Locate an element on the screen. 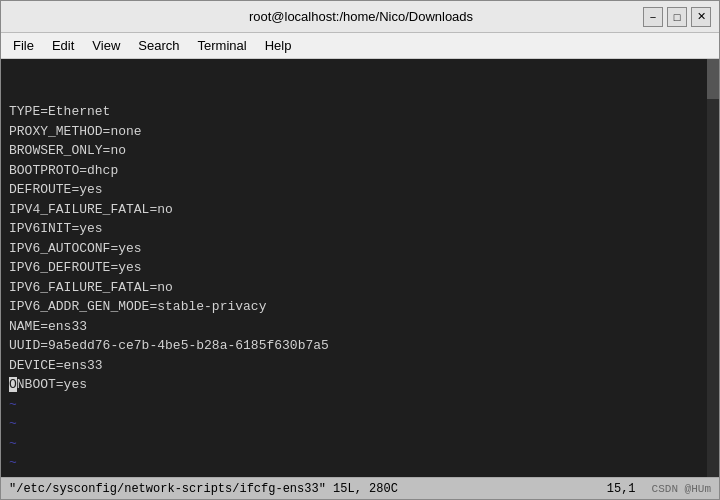 The width and height of the screenshot is (720, 500). scrollbar is located at coordinates (713, 268).